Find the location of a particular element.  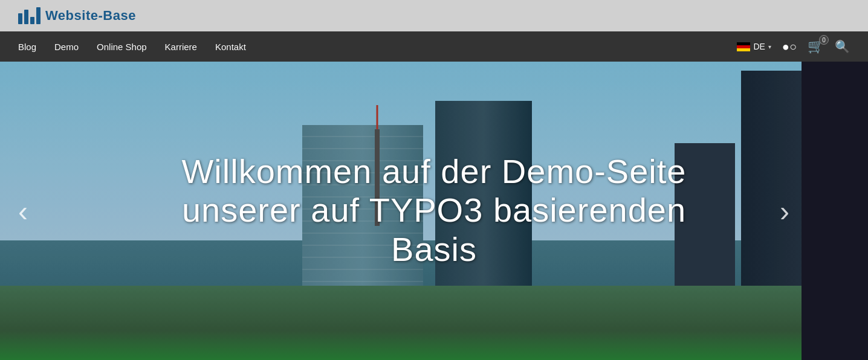

nav-link-kontakt: Kontakt is located at coordinates (231, 47).